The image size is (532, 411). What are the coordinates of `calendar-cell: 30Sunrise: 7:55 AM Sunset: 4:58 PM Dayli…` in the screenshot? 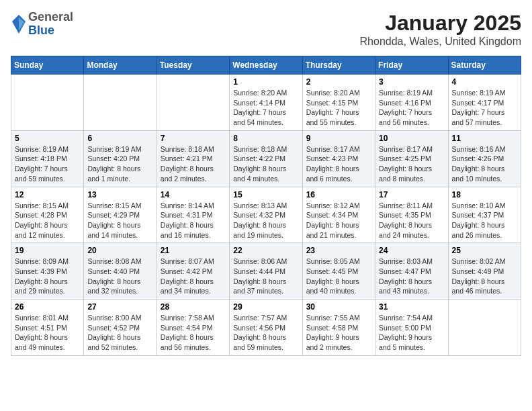 It's located at (339, 328).